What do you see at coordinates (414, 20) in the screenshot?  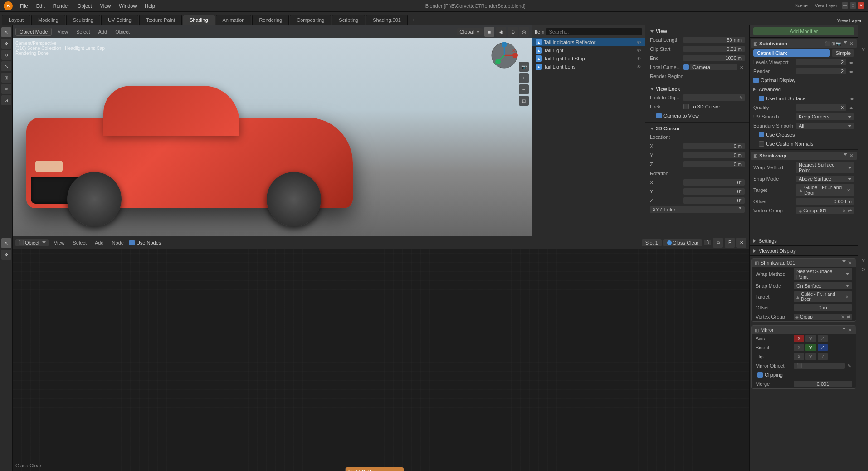 I see `tab-add-button: +` at bounding box center [414, 20].